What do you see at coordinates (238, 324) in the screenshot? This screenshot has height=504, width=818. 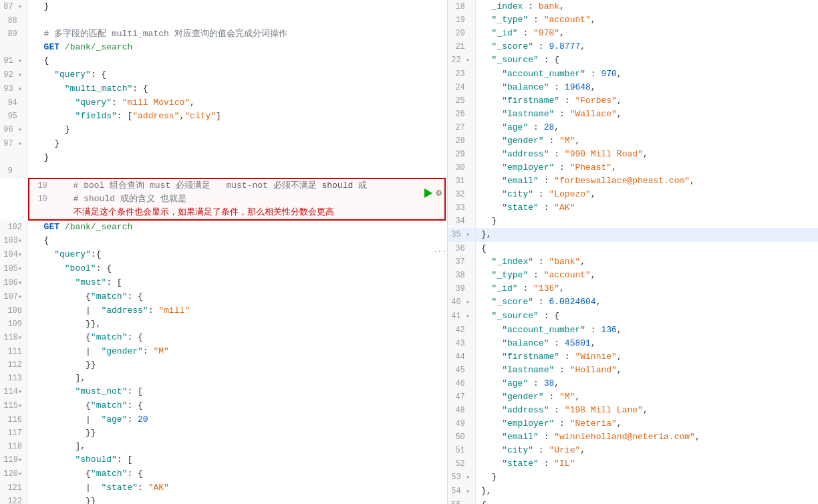 I see `line-content-109: }},` at bounding box center [238, 324].